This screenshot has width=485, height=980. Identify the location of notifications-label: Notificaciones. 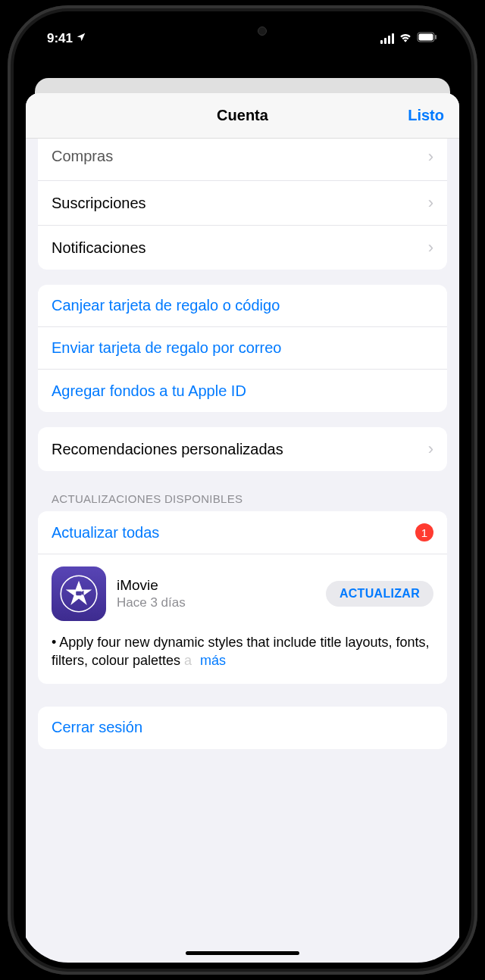
(99, 248).